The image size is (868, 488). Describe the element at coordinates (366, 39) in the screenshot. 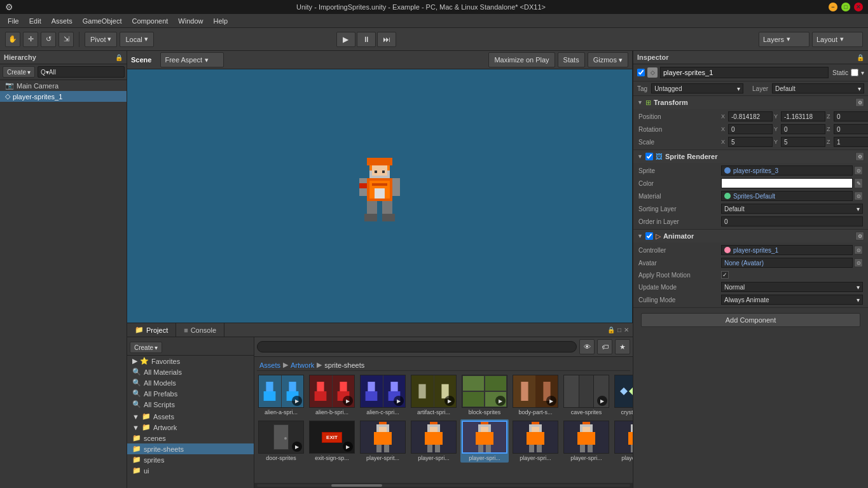

I see `pause-button: ⏸` at that location.